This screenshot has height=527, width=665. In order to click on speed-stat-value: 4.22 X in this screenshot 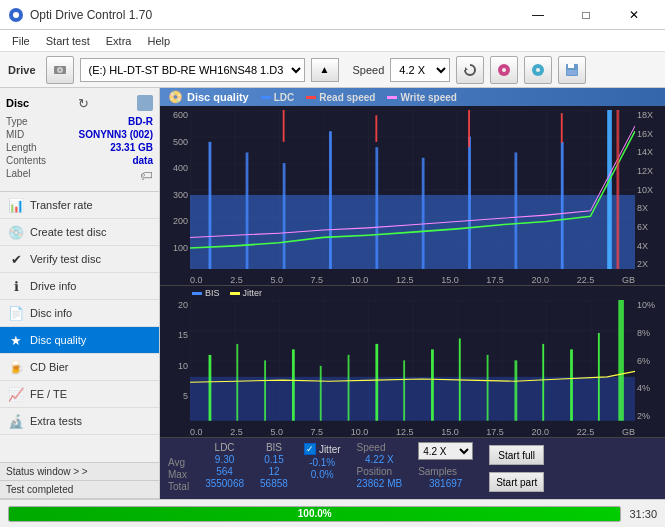, I will do `click(380, 460)`.